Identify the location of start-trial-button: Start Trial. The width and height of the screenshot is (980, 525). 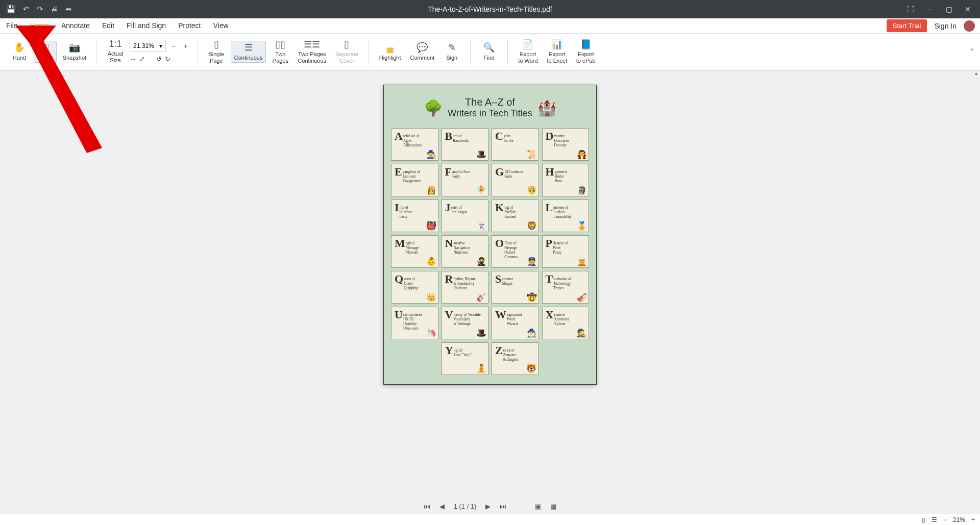
(907, 26).